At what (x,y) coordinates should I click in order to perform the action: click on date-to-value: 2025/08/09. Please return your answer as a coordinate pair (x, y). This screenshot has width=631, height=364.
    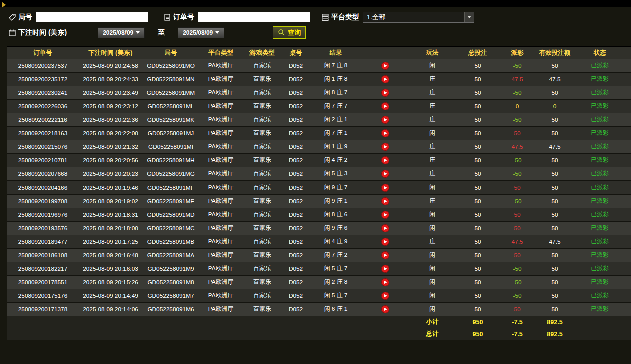
    Looking at the image, I should click on (198, 33).